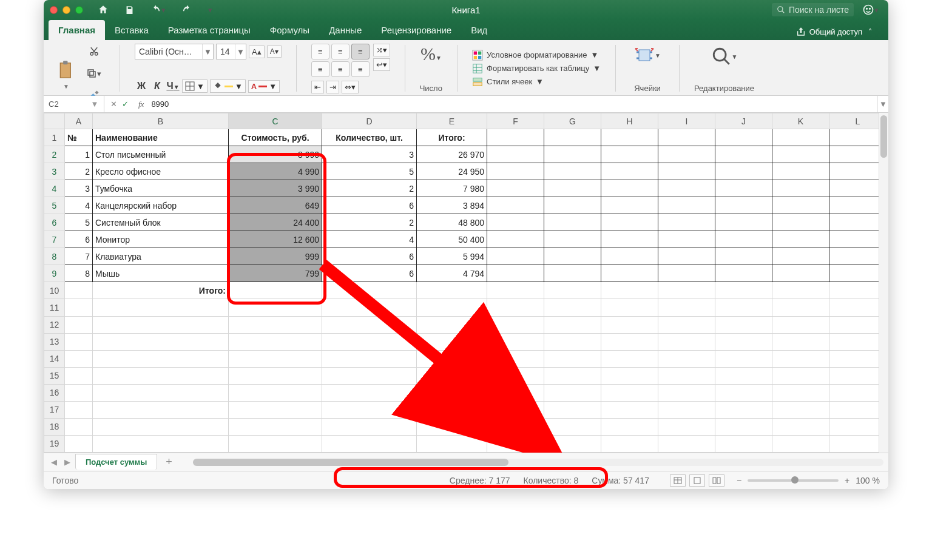  What do you see at coordinates (103, 10) in the screenshot?
I see `home-icon` at bounding box center [103, 10].